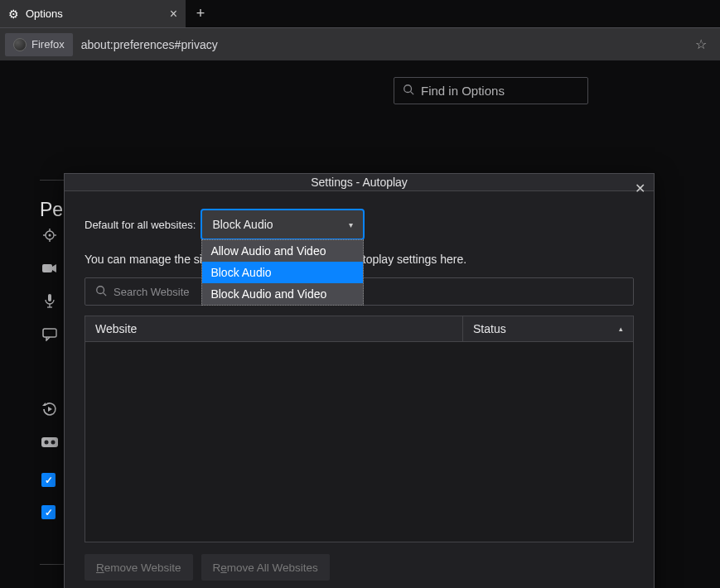 This screenshot has width=720, height=588. Describe the element at coordinates (20, 45) in the screenshot. I see `firefox-icon` at that location.